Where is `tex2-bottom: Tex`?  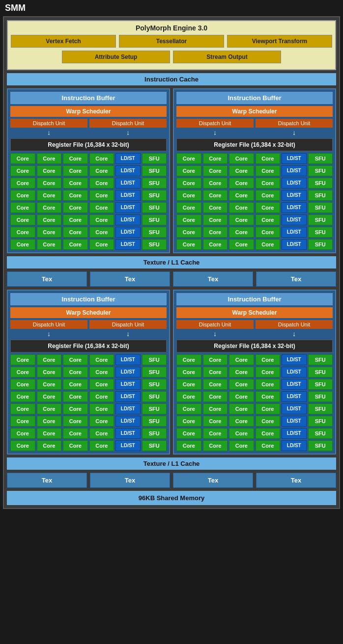 tex2-bottom: Tex is located at coordinates (130, 480).